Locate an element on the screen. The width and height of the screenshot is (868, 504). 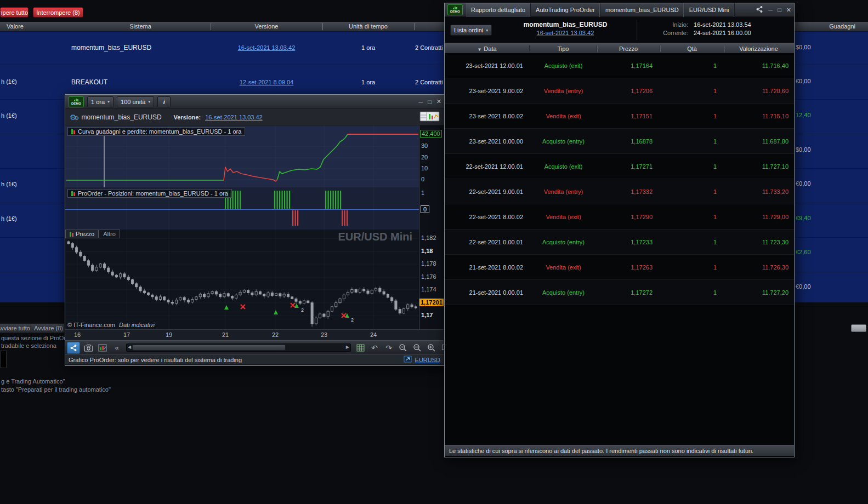
stop-all-button: Interrompere tutto is located at coordinates (14, 12).